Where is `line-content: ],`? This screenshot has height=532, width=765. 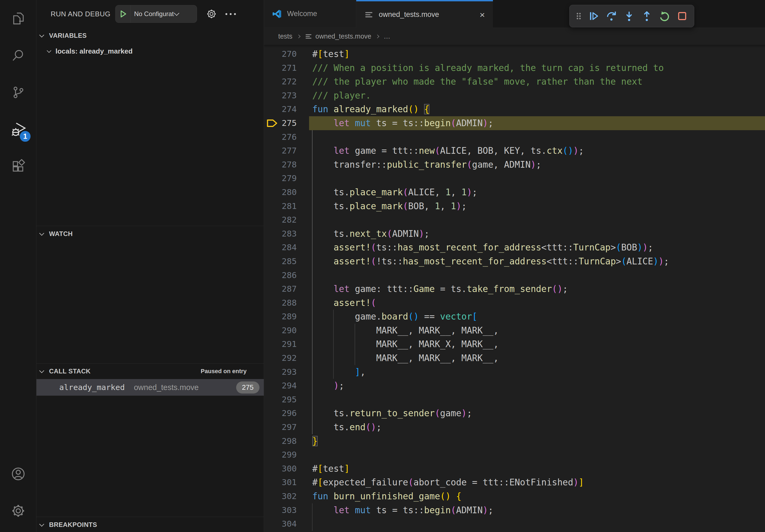 line-content: ], is located at coordinates (537, 372).